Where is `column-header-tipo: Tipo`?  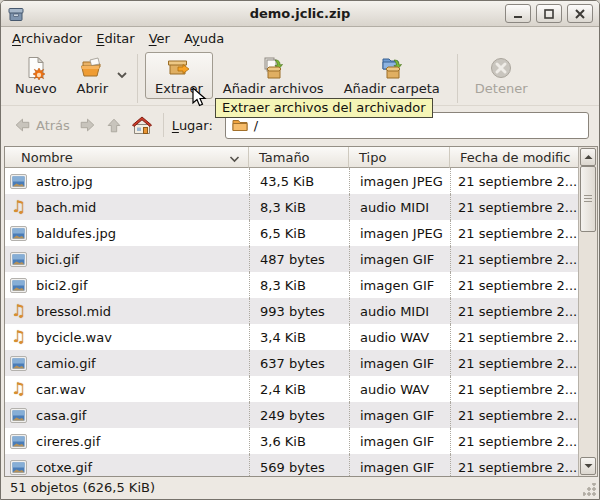
column-header-tipo: Tipo is located at coordinates (400, 158).